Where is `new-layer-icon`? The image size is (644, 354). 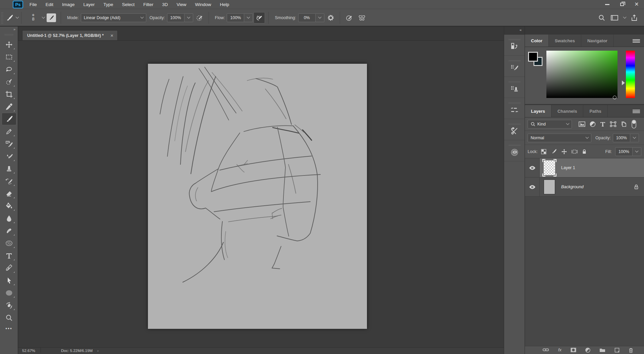
new-layer-icon is located at coordinates (617, 350).